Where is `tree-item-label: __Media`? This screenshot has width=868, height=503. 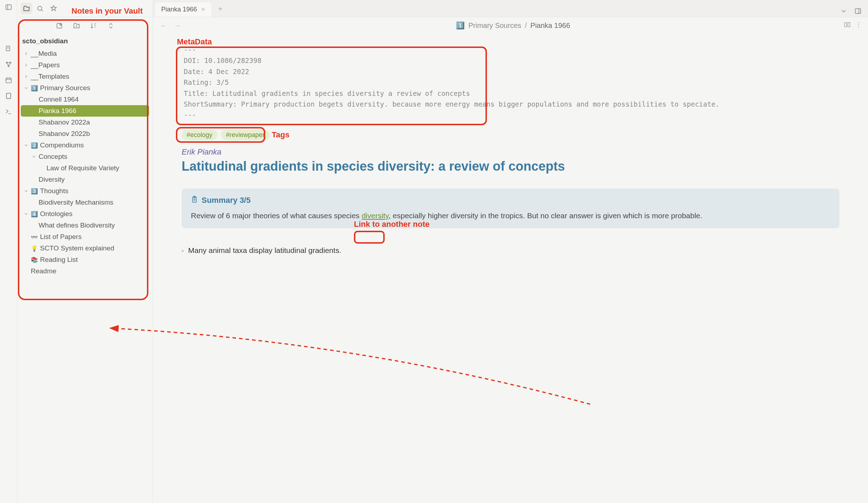 tree-item-label: __Media is located at coordinates (44, 54).